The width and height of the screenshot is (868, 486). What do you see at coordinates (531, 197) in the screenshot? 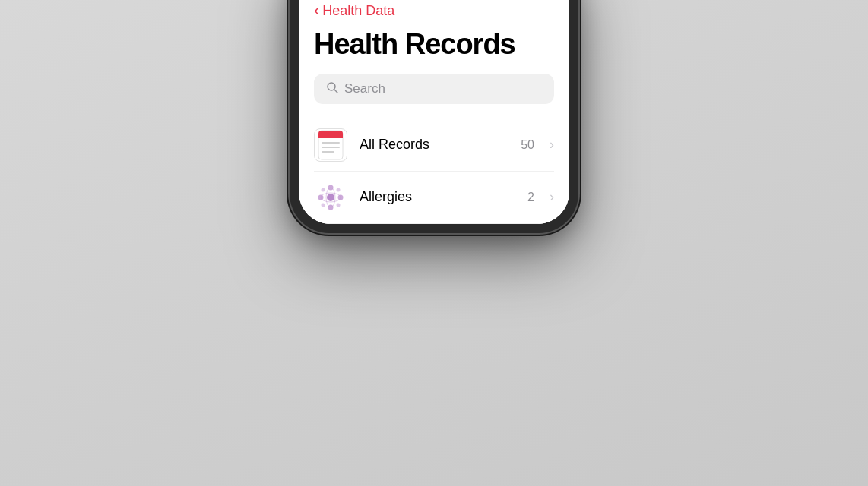
I see `allergies-count: 2` at bounding box center [531, 197].